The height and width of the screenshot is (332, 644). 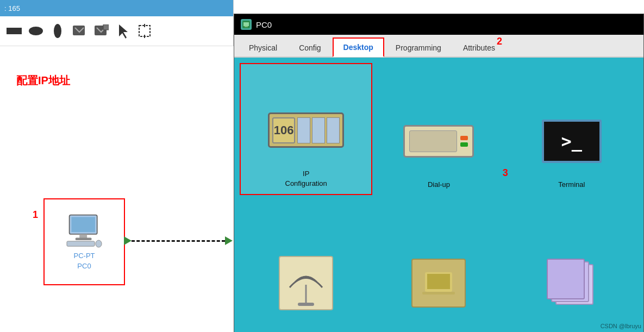 I want to click on app5-icon-container, so click(x=439, y=283).